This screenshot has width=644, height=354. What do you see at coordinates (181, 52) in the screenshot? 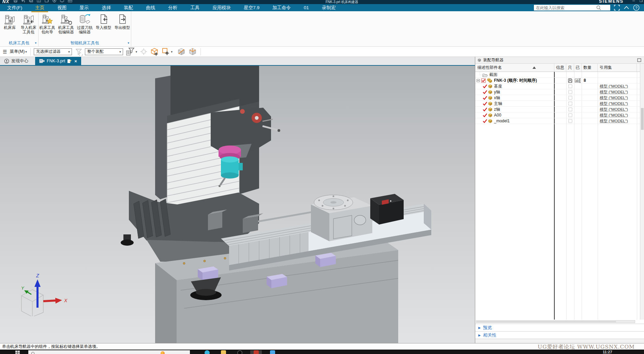
I see `shaded-view-icon` at bounding box center [181, 52].